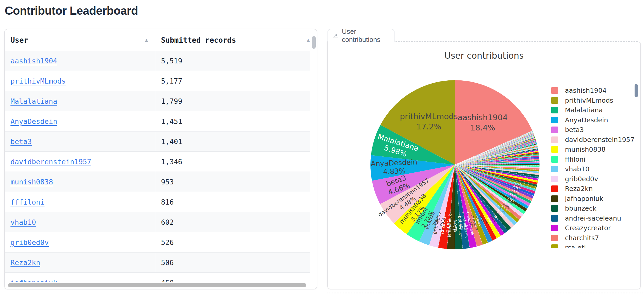  Describe the element at coordinates (582, 238) in the screenshot. I see `legend-label: charchits7` at that location.